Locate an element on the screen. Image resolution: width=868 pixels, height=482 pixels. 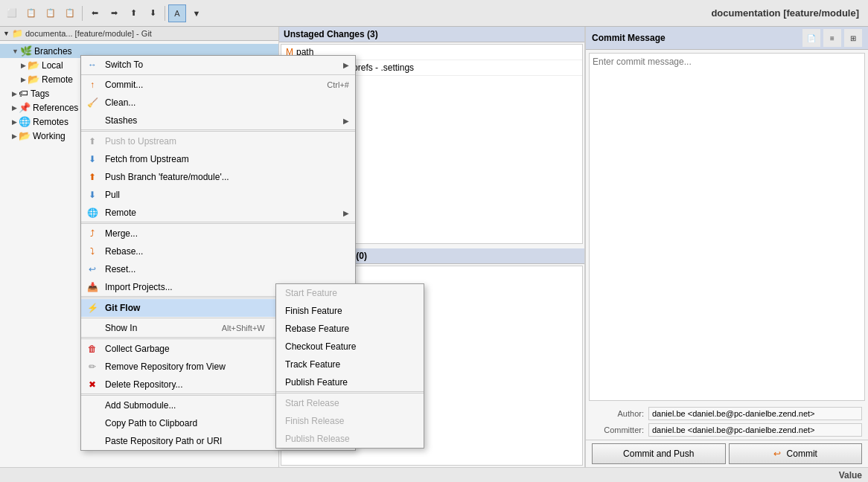
submenu-checkout-feature: Checkout Feature is located at coordinates (350, 347).